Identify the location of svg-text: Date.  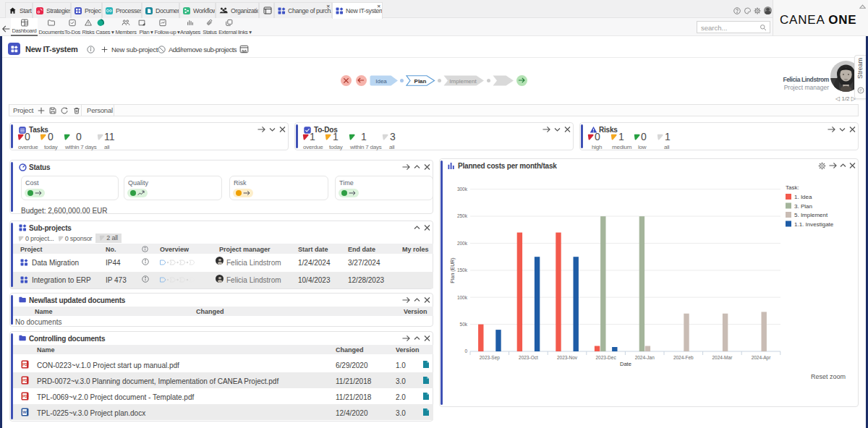
(626, 364).